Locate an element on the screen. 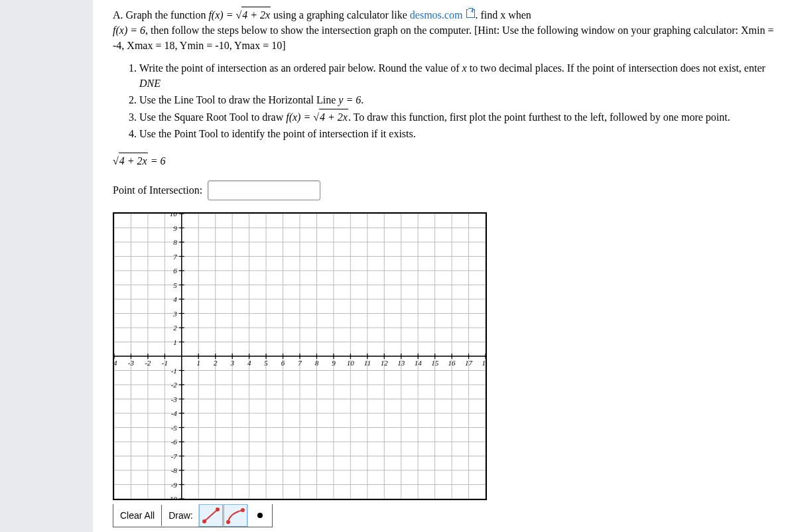 The height and width of the screenshot is (532, 796). svg-text: 12 is located at coordinates (385, 363).